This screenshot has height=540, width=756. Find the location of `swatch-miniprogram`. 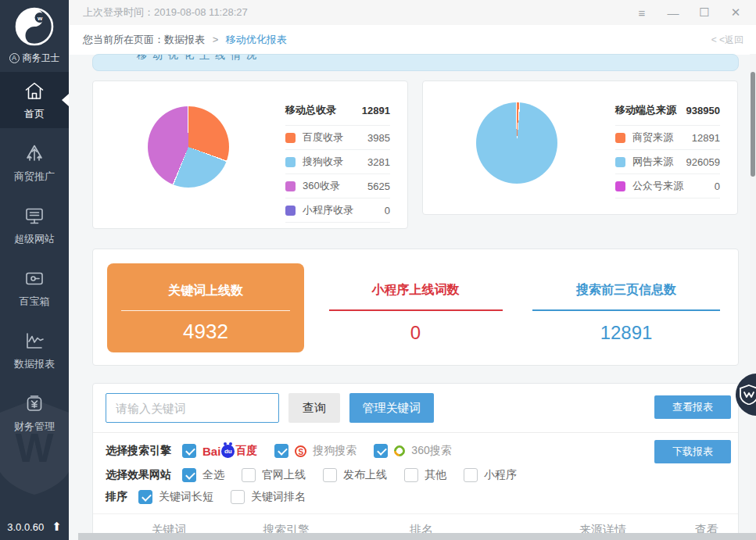

swatch-miniprogram is located at coordinates (291, 211).